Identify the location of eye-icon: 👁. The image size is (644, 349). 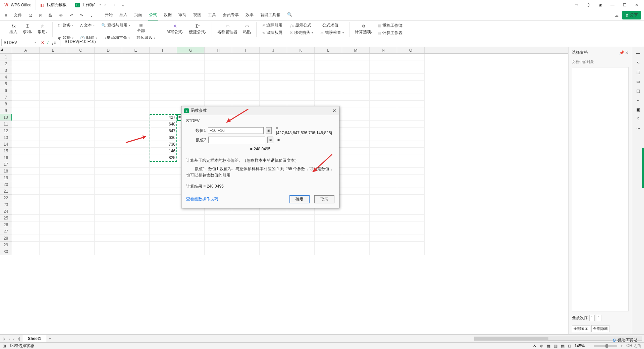
(535, 346).